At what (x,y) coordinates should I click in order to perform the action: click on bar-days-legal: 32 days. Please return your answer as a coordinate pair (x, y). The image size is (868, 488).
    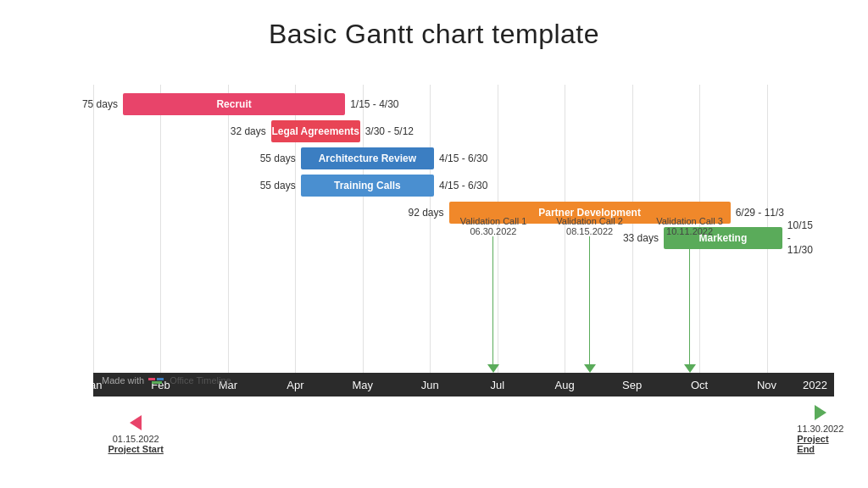
    Looking at the image, I should click on (248, 131).